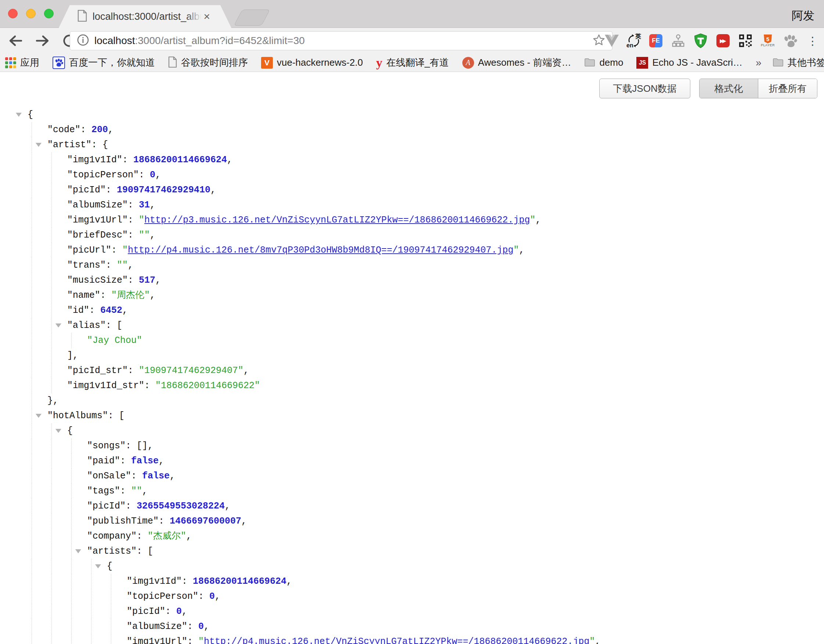 This screenshot has height=644, width=824. Describe the element at coordinates (167, 536) in the screenshot. I see `json-string: "杰威尔"` at that location.